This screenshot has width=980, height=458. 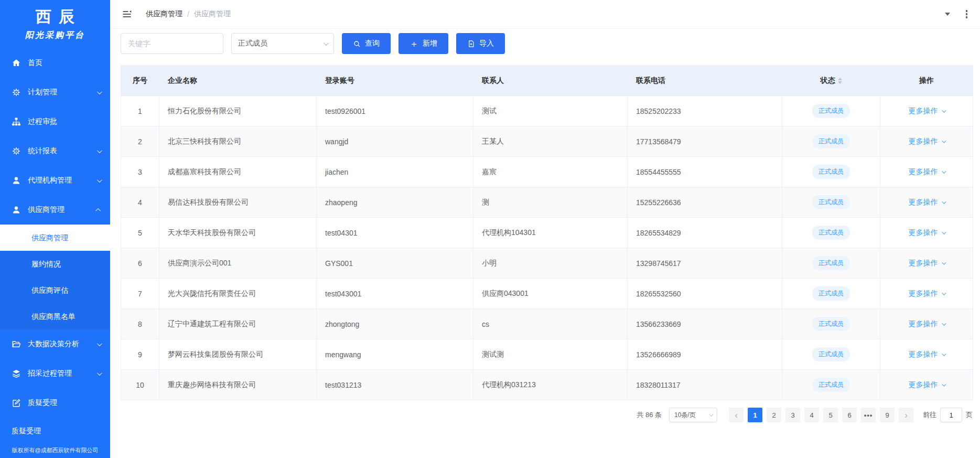 I want to click on sidebar-item-2: 过程审批, so click(x=55, y=122).